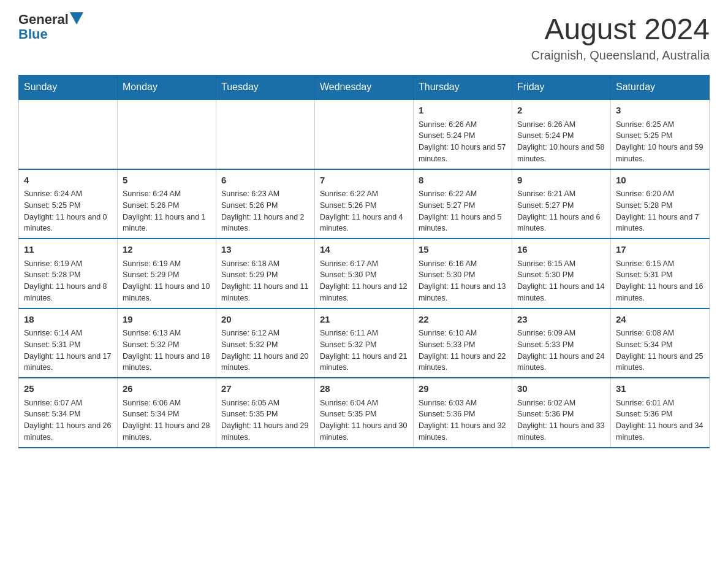 Image resolution: width=728 pixels, height=563 pixels. Describe the element at coordinates (167, 351) in the screenshot. I see `sun-info: Sunrise: 6:13 AMSunset: 5:32 PMDaylight:…` at that location.